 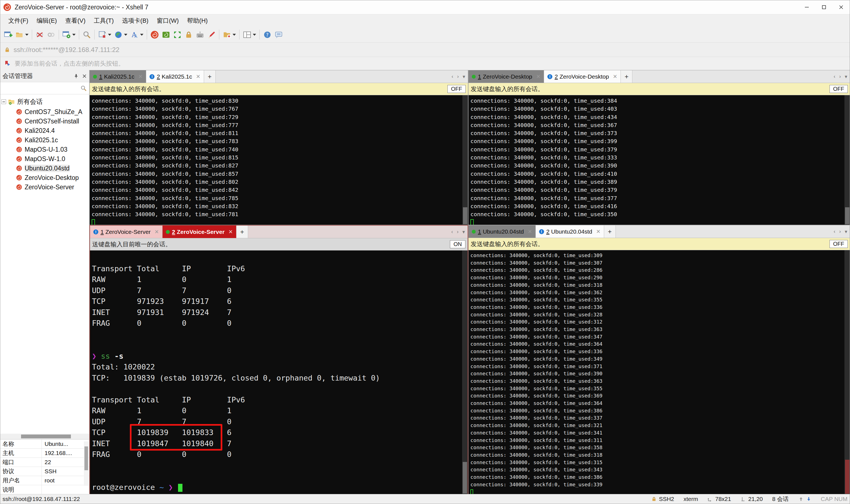 What do you see at coordinates (249, 35) in the screenshot?
I see `layout-button` at bounding box center [249, 35].